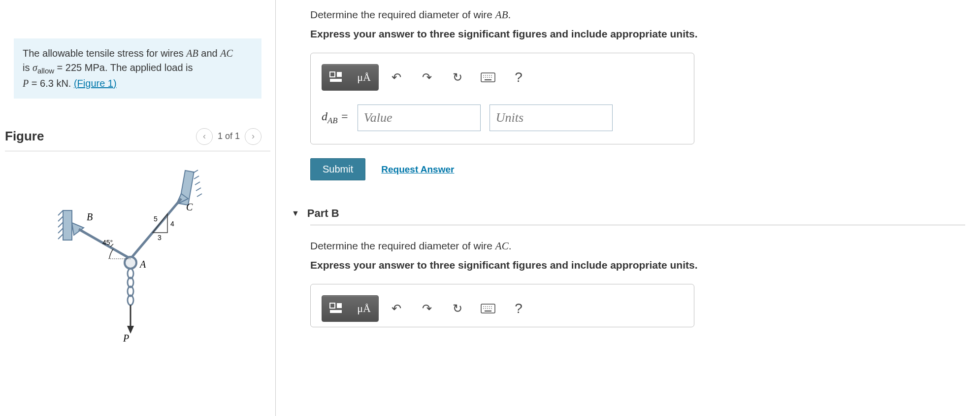  I want to click on label-a: A, so click(143, 264).